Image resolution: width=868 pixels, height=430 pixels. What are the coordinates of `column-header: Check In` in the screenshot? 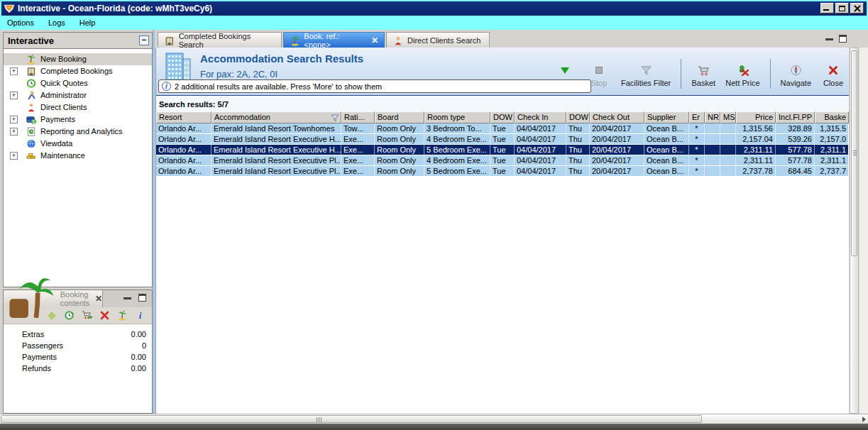 It's located at (541, 118).